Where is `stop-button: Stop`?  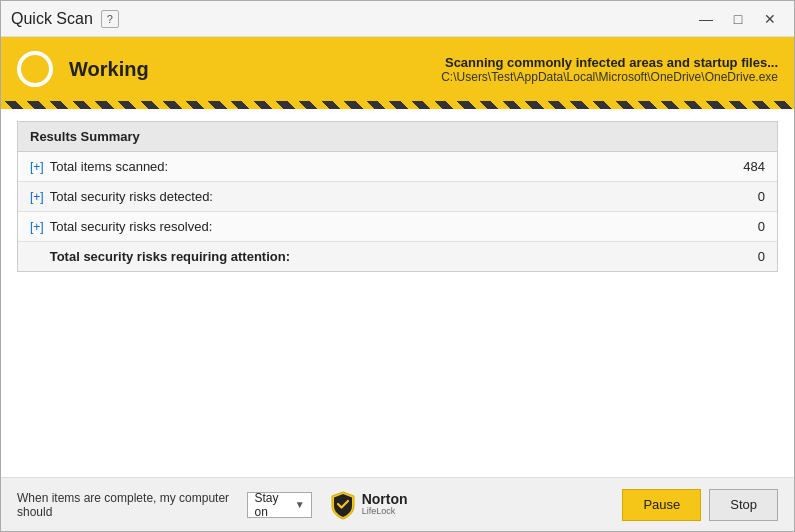 stop-button: Stop is located at coordinates (744, 505).